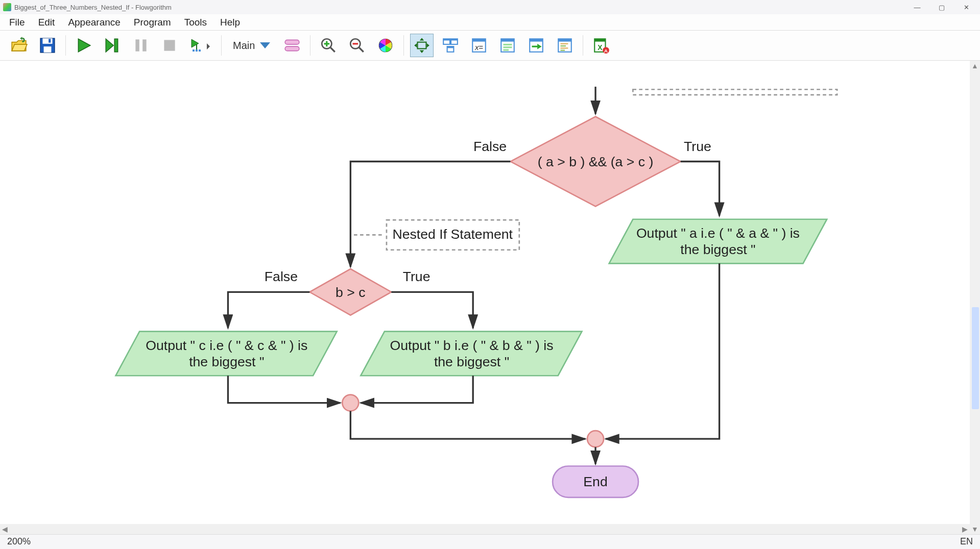  I want to click on console-button, so click(508, 45).